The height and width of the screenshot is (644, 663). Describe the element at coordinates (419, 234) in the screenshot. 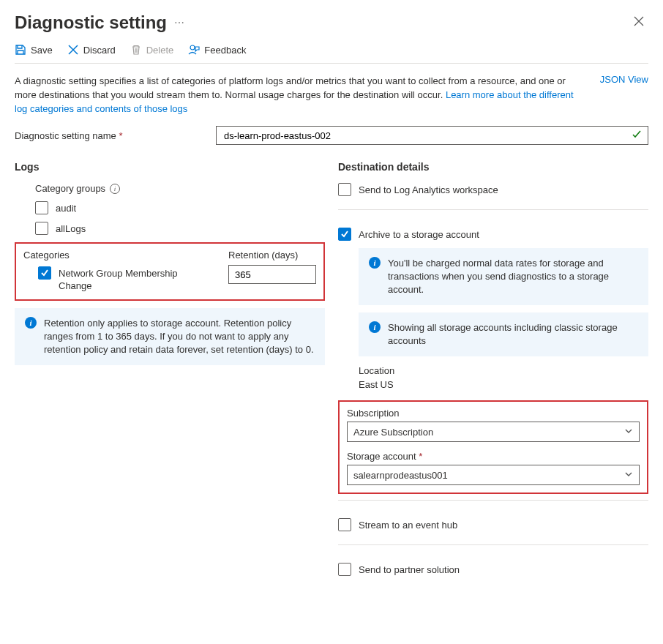

I see `storage-label: Archive to a storage account` at that location.